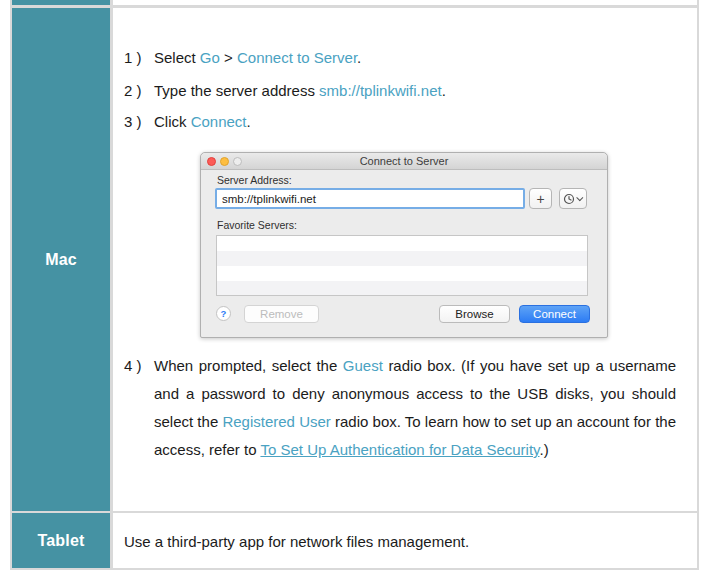  Describe the element at coordinates (405, 540) in the screenshot. I see `tablet-instructions-cell: Use a third-party app for network files …` at that location.